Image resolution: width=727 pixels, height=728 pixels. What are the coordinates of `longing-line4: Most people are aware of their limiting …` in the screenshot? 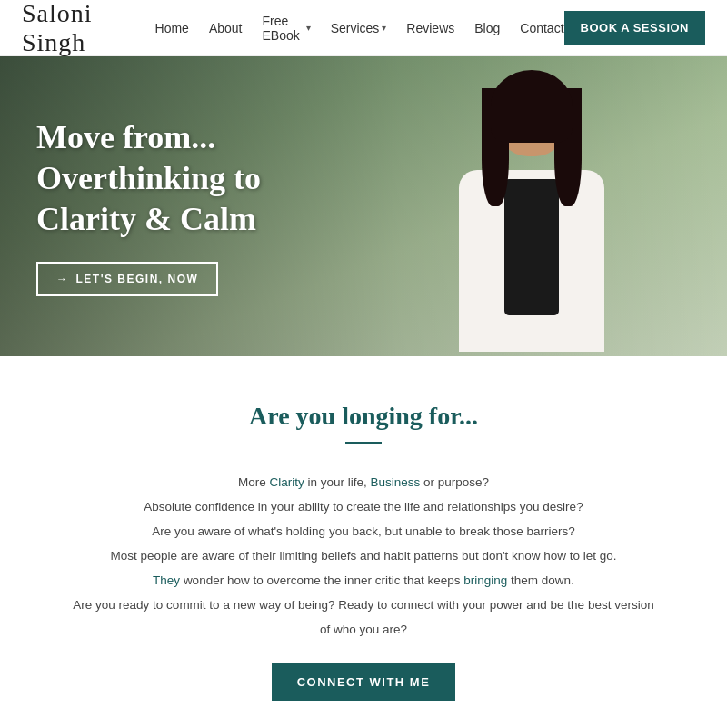 It's located at (364, 556).